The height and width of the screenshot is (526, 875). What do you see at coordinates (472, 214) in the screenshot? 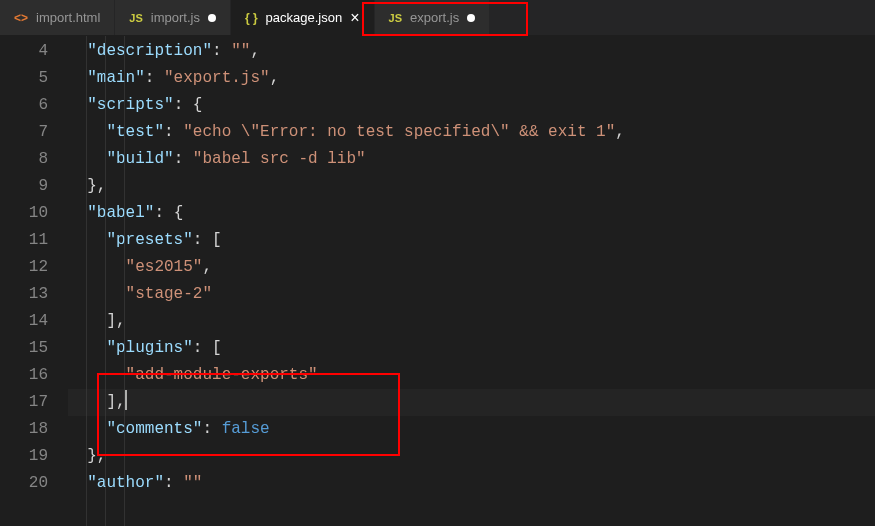
I see `code-line: "babel": {` at bounding box center [472, 214].